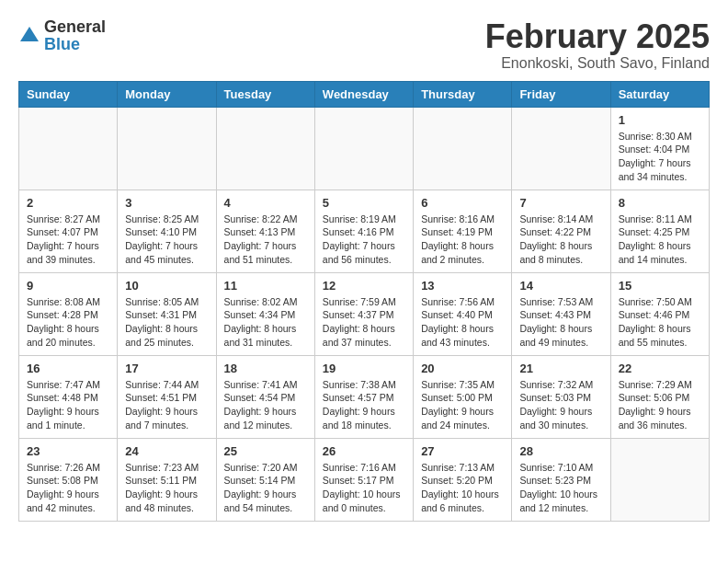 This screenshot has height=563, width=728. What do you see at coordinates (561, 368) in the screenshot?
I see `day-number: 21` at bounding box center [561, 368].